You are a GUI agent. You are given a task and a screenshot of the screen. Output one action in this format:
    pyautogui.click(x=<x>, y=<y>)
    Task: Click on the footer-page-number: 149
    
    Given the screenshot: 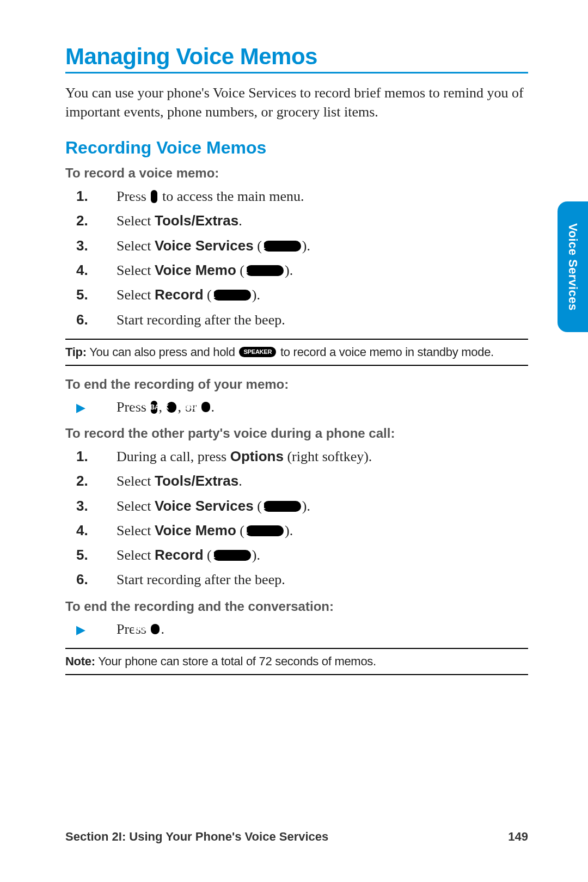 What is the action you would take?
    pyautogui.click(x=518, y=837)
    